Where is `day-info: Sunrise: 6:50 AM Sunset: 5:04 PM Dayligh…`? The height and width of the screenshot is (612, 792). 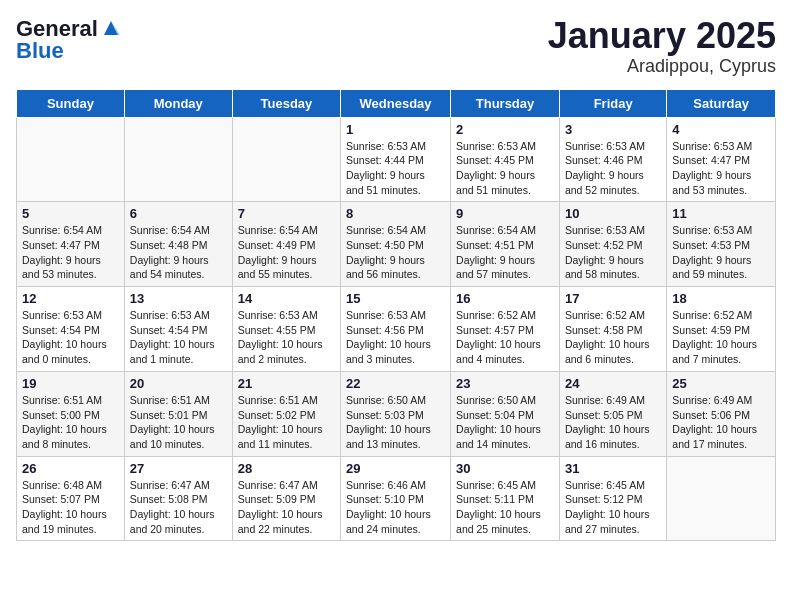 day-info: Sunrise: 6:50 AM Sunset: 5:04 PM Dayligh… is located at coordinates (505, 422).